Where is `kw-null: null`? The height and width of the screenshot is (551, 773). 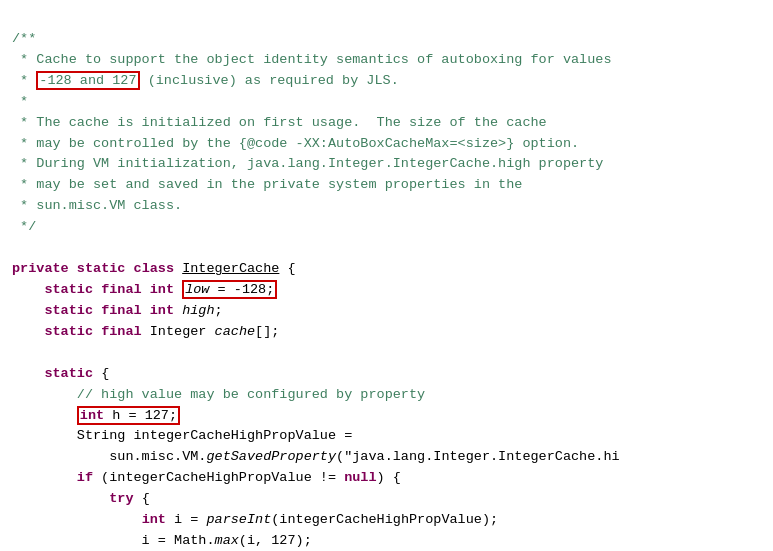
kw-null: null is located at coordinates (360, 478).